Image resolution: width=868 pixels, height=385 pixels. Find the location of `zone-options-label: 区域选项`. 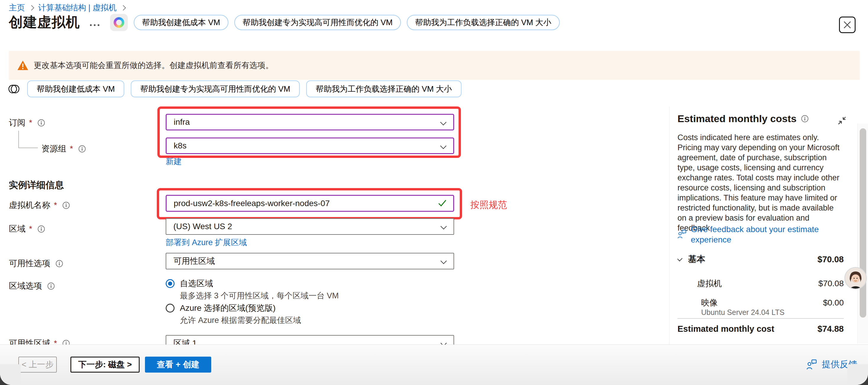

zone-options-label: 区域选项 is located at coordinates (32, 286).